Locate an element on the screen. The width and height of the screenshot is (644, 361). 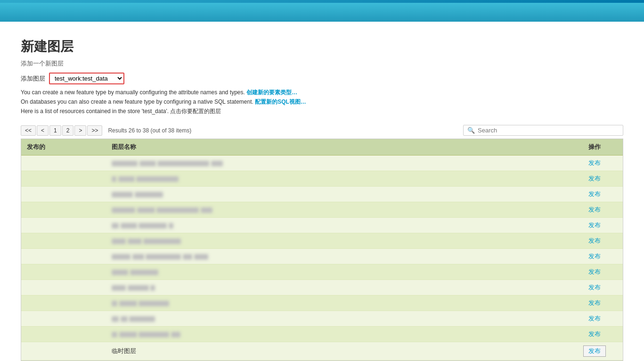
cell-name: ██████ ████ ███████████ ███ ████ is located at coordinates (336, 256).